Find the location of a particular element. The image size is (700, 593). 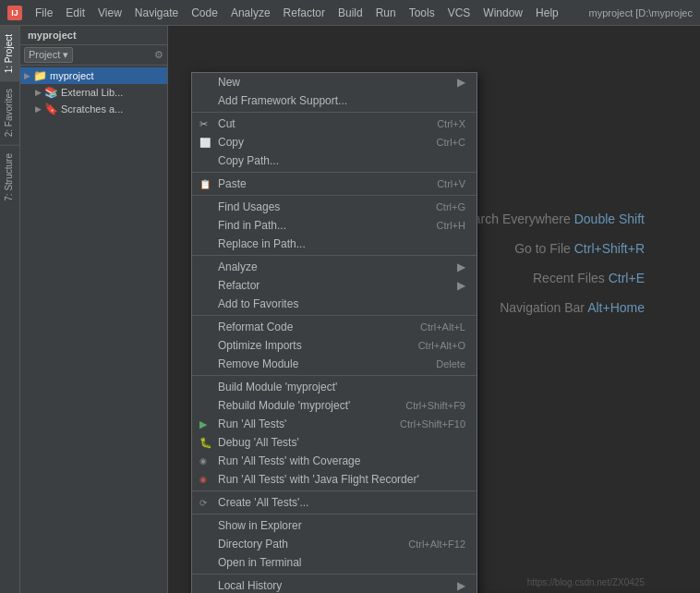

ctx-create-tests: ⟳ Create 'All Tests'... is located at coordinates (334, 502).